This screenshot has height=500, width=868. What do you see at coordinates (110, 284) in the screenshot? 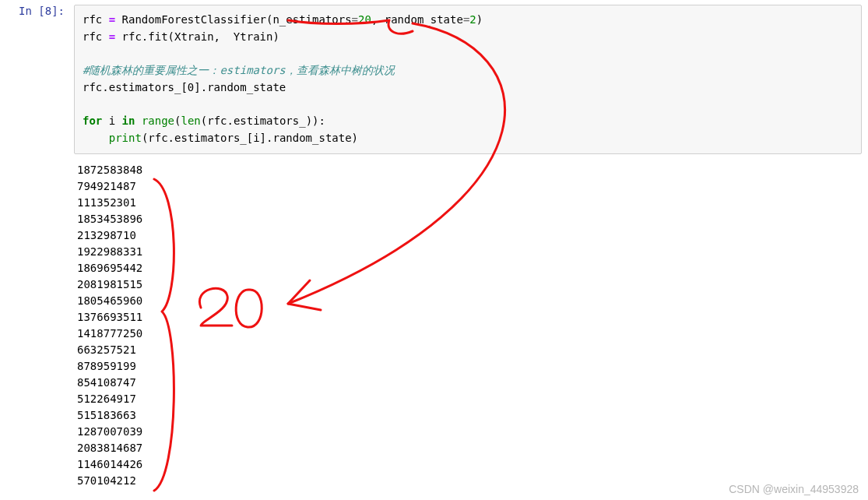
I see `output-line: 2081981515` at bounding box center [110, 284].